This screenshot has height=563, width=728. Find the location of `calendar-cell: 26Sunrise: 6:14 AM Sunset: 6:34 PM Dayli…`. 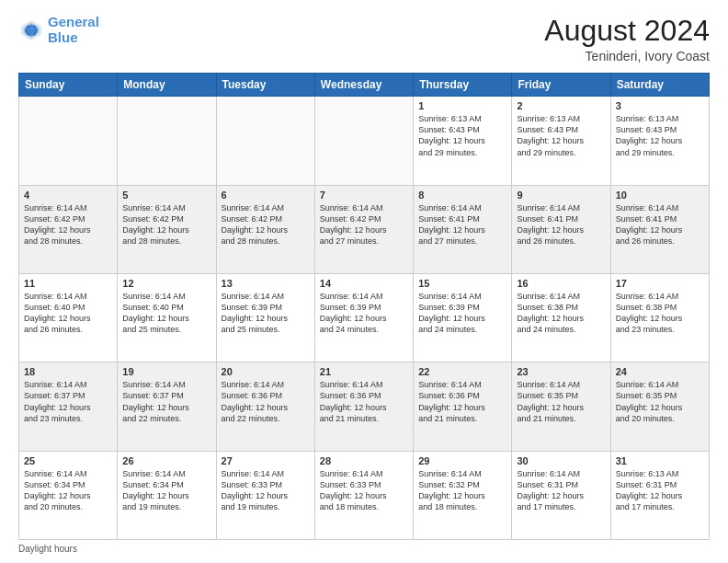

calendar-cell: 26Sunrise: 6:14 AM Sunset: 6:34 PM Dayli… is located at coordinates (167, 495).